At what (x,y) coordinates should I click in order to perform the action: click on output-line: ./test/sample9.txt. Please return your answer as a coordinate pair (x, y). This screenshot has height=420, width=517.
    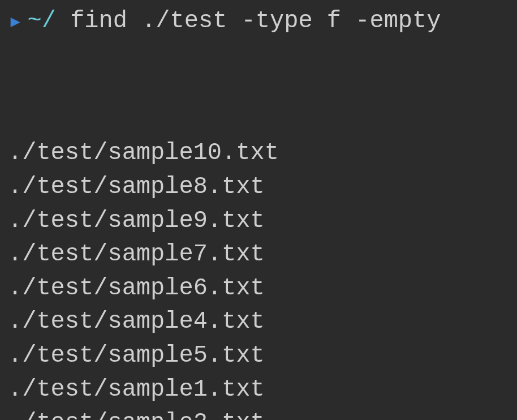
    Looking at the image, I should click on (258, 221).